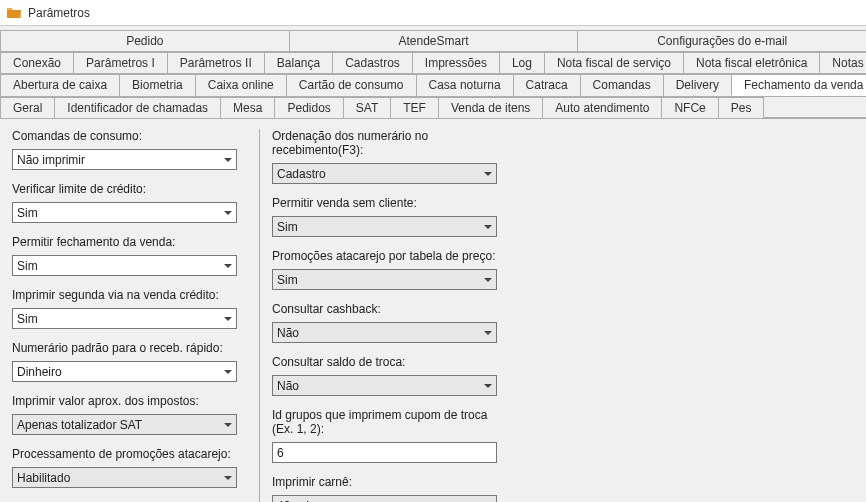  I want to click on tab-sat: SAT, so click(367, 108).